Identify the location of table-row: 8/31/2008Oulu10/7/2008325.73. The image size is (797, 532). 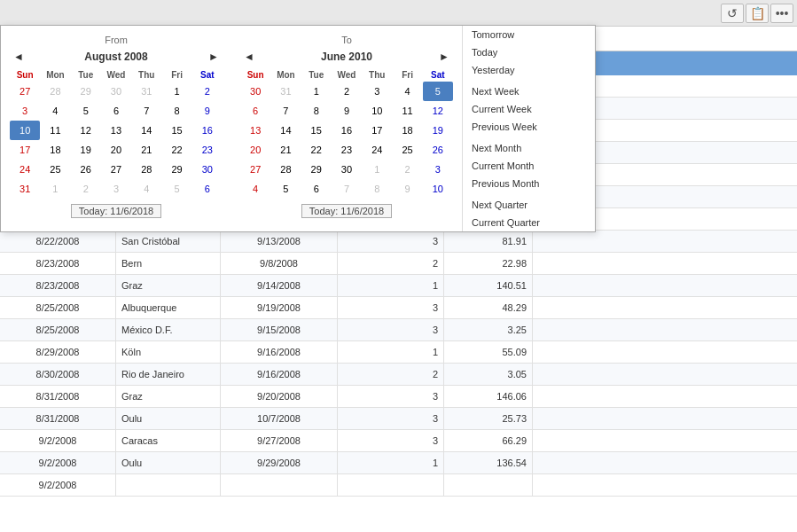
(399, 419).